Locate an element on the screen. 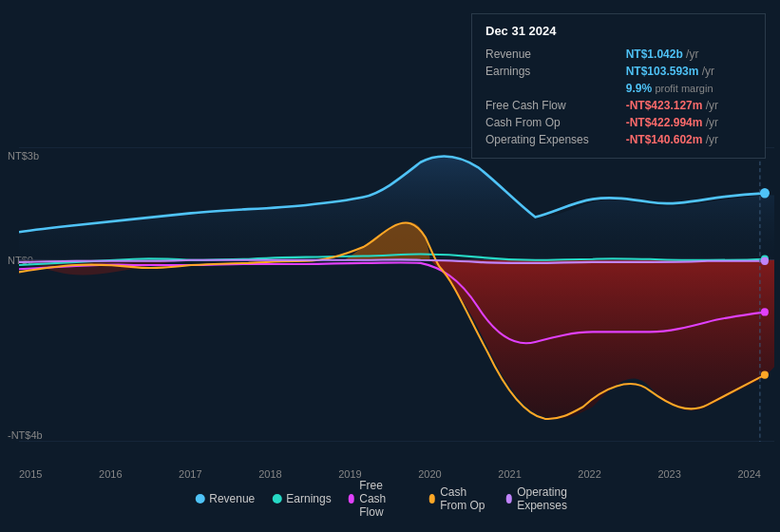 This screenshot has width=780, height=532. legend-label-revenue: Revenue is located at coordinates (232, 499).